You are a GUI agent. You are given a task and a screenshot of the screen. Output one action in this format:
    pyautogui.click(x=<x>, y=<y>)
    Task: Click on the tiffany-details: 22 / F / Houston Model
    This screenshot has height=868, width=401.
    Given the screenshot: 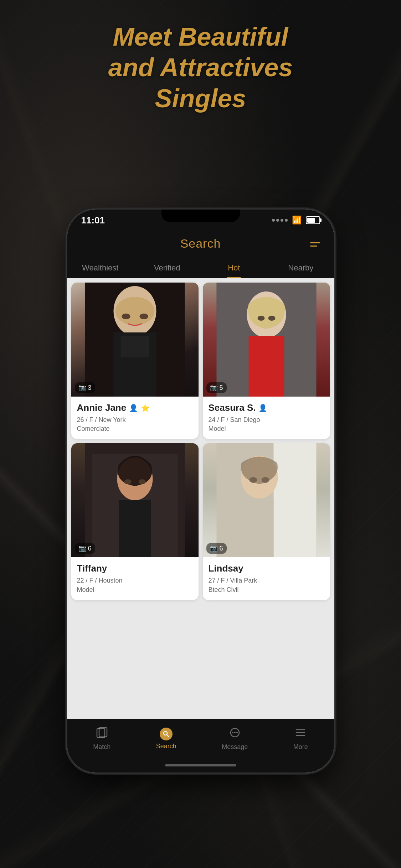 What is the action you would take?
    pyautogui.click(x=135, y=585)
    